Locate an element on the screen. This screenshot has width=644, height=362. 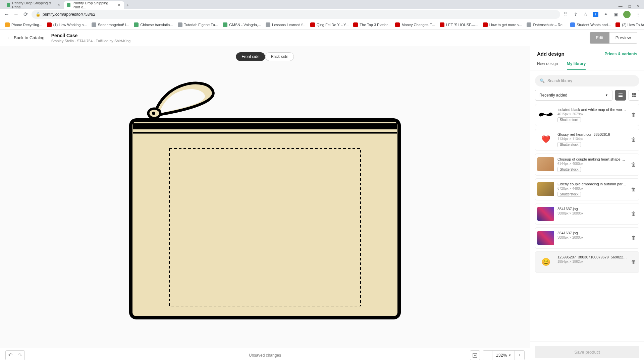
bookmark-item: Money Changes E... is located at coordinates (415, 25).